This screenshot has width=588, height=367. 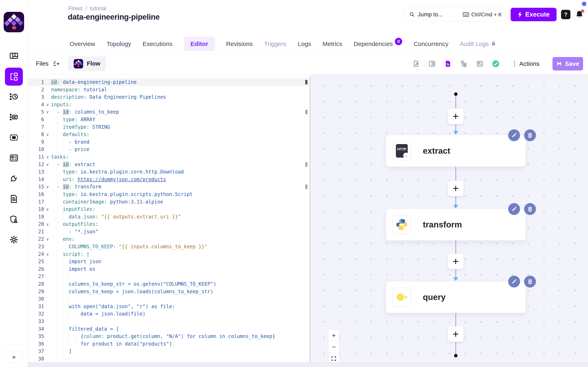 I want to click on kestra-logo, so click(x=14, y=22).